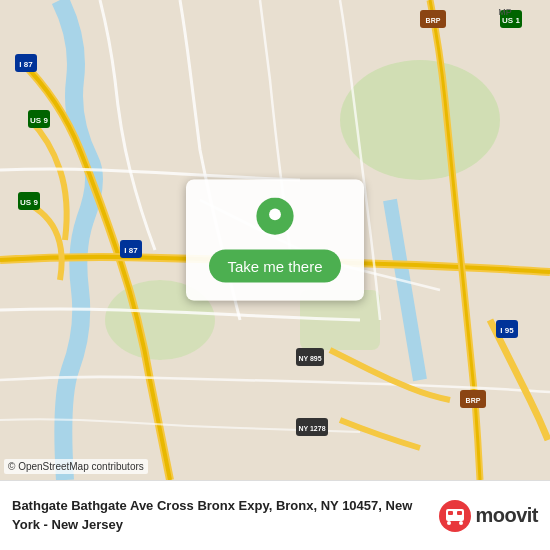 This screenshot has height=550, width=550. What do you see at coordinates (220, 515) in the screenshot?
I see `location-info: Bathgate Bathgate Ave Cross Bronx Expy, …` at bounding box center [220, 515].